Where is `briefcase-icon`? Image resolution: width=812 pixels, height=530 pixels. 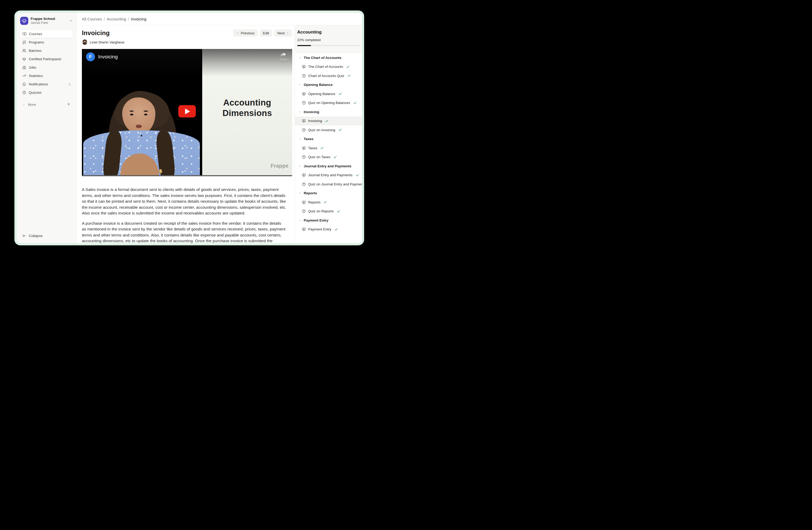
briefcase-icon is located at coordinates (24, 68).